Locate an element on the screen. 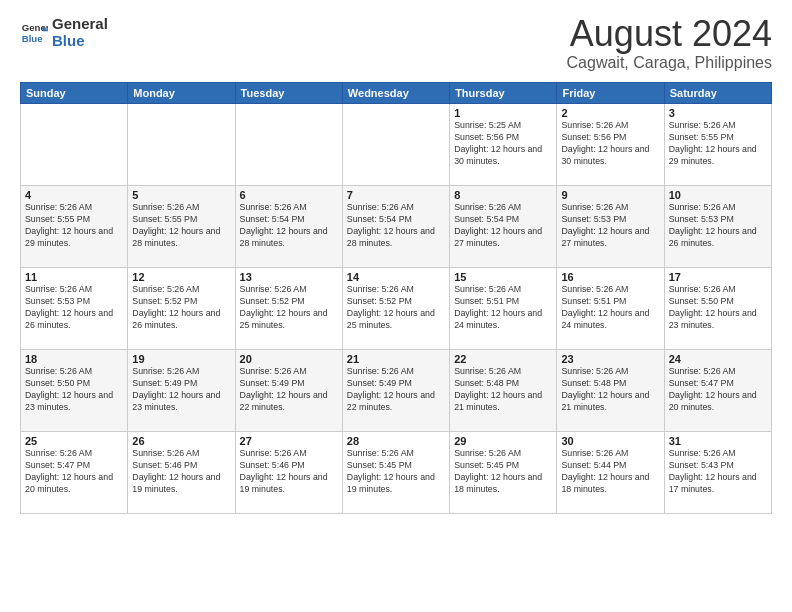 The image size is (792, 612). day-number: 23 is located at coordinates (610, 359).